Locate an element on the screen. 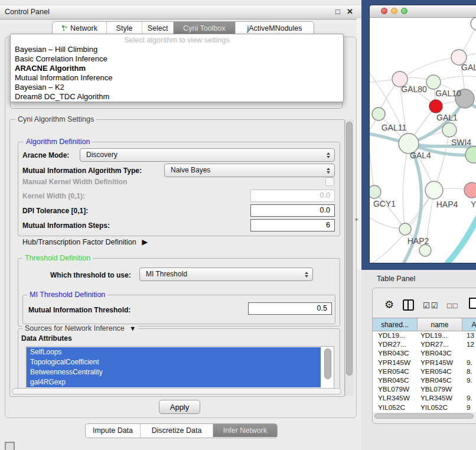  settings-hscrollbar-thumb is located at coordinates (177, 391).